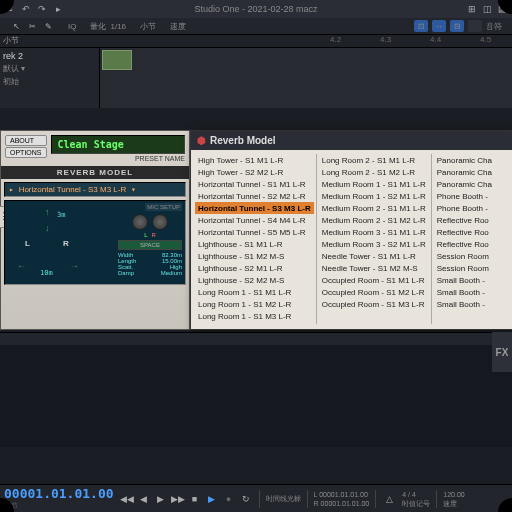  What do you see at coordinates (389, 499) in the screenshot?
I see `metronome-icon: △` at bounding box center [389, 499].